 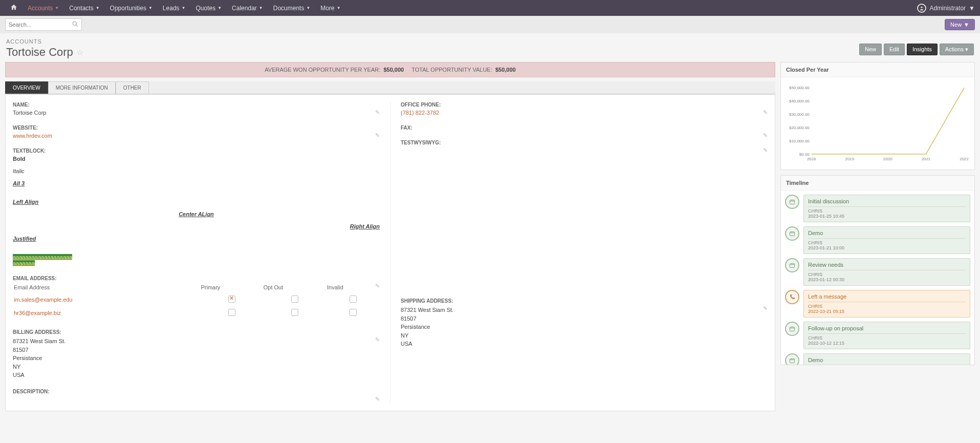 What do you see at coordinates (82, 88) in the screenshot?
I see `tab-more-information: MORE INFORMATION` at bounding box center [82, 88].